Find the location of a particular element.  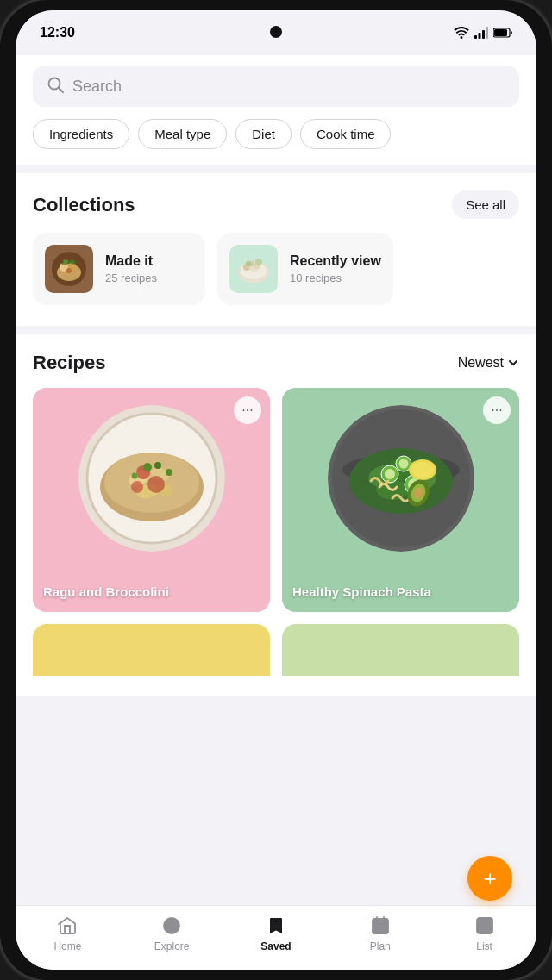

explore-icon is located at coordinates (172, 926).